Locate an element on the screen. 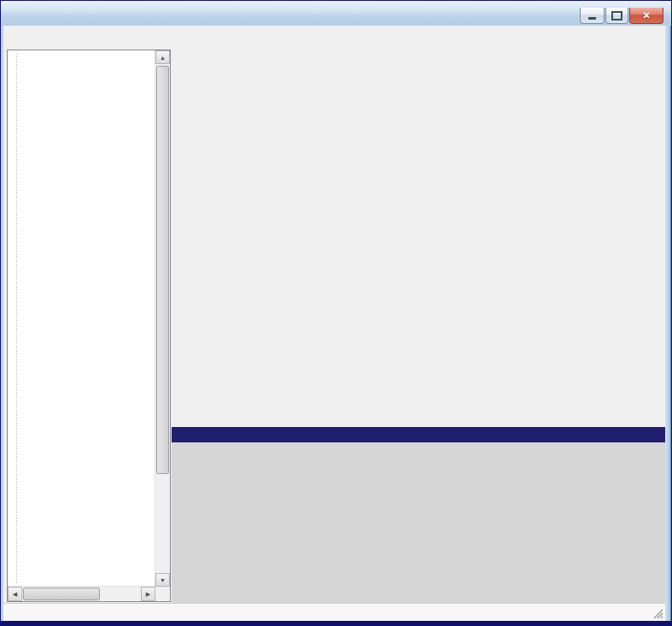 The image size is (672, 626). minimize-button is located at coordinates (593, 15).